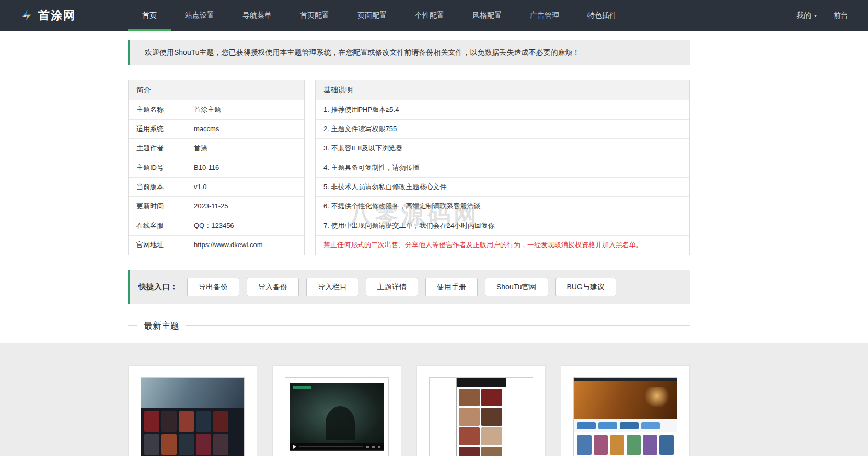  Describe the element at coordinates (157, 148) in the screenshot. I see `intro-row-label: 主题作者` at that location.